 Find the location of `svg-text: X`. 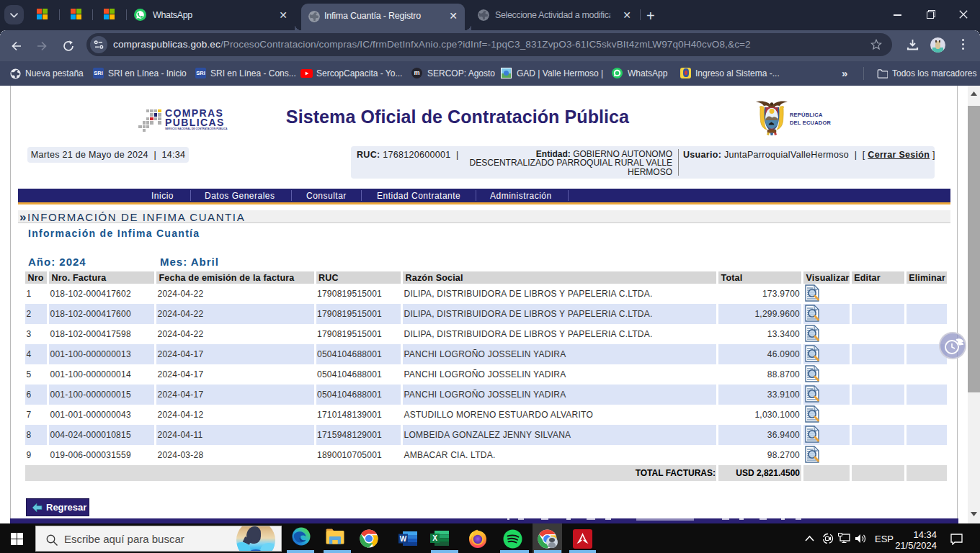

svg-text: X is located at coordinates (435, 539).